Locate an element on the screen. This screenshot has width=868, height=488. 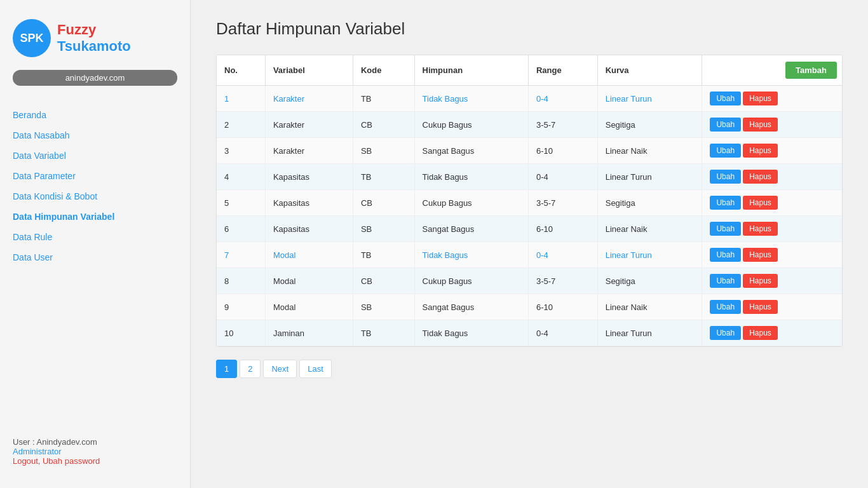
sidebar-item-data-kondisi-bobot: Data Kondisi & Bobot is located at coordinates (95, 196).